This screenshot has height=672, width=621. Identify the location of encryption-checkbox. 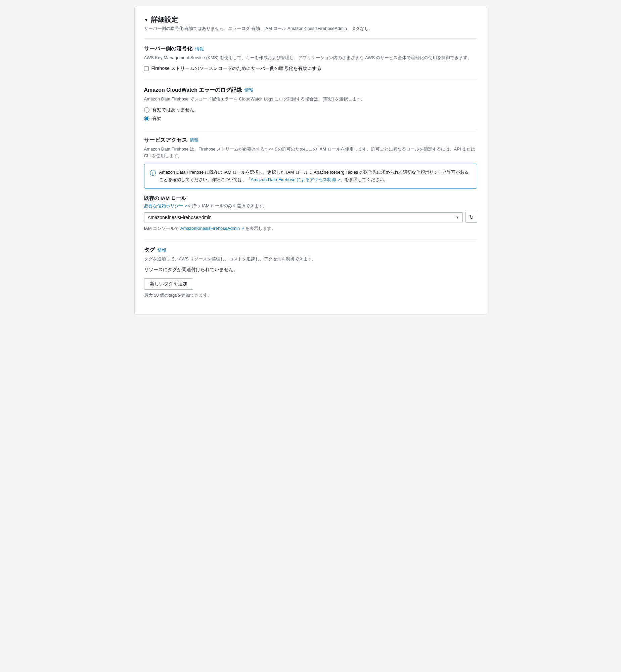
(147, 69).